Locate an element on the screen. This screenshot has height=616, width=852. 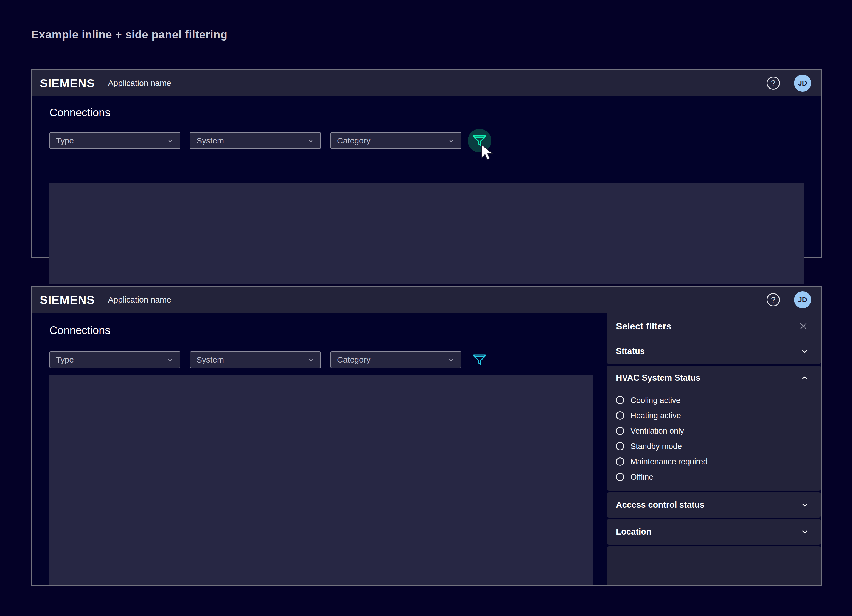
radio-label: Standby mode is located at coordinates (656, 446).